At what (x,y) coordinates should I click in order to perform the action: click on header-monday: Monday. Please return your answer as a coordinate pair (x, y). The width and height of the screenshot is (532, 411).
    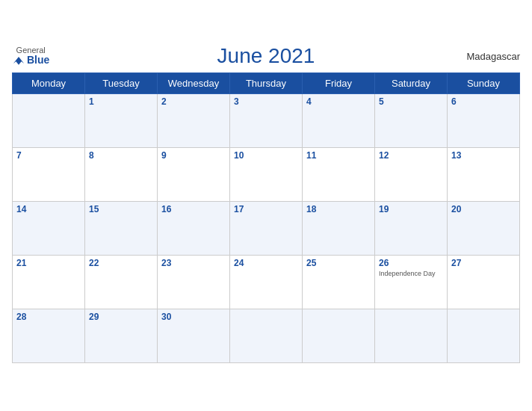
    Looking at the image, I should click on (49, 83).